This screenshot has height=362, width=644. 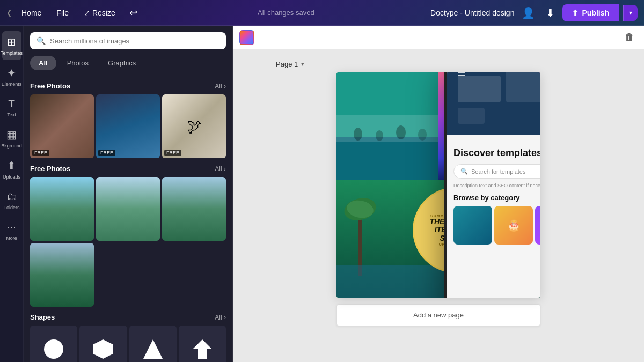 What do you see at coordinates (590, 13) in the screenshot?
I see `publish-button: ⬆ Publish` at bounding box center [590, 13].